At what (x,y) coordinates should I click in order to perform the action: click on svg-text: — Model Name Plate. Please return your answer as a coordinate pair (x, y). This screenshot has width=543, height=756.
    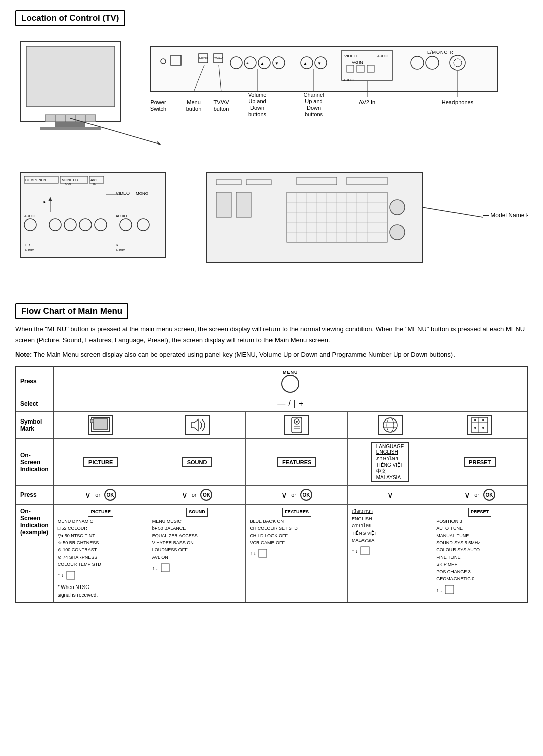
    Looking at the image, I should click on (505, 215).